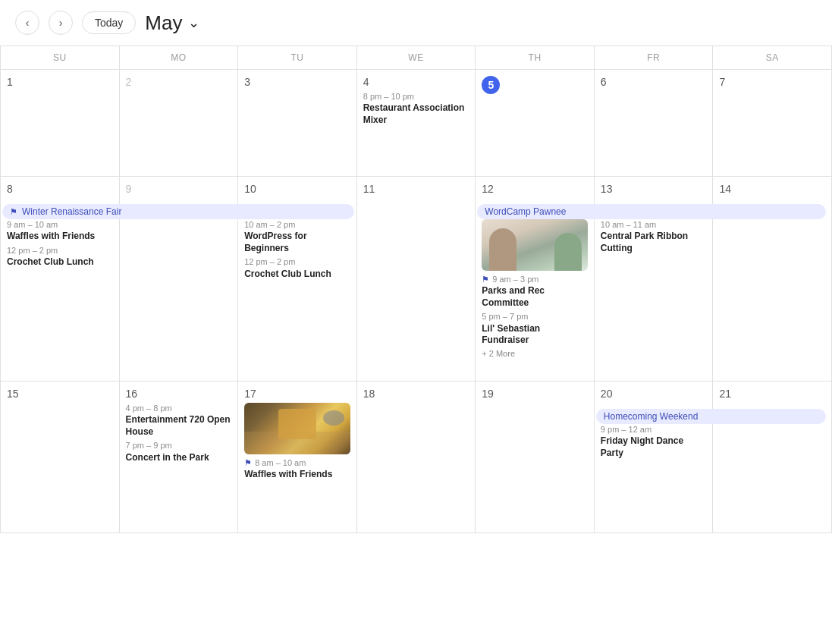 The height and width of the screenshot is (644, 832). Describe the element at coordinates (179, 452) in the screenshot. I see `event-concert: 7 pm – 9 pm Concert in the Park` at that location.